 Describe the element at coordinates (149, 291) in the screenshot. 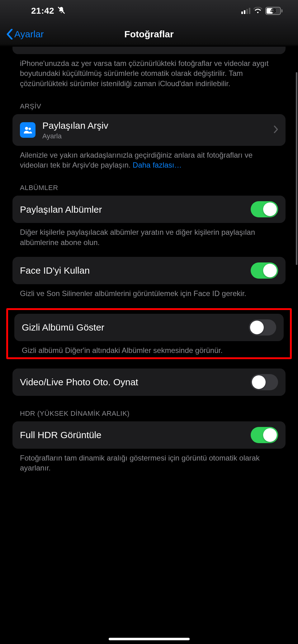

I see `face-id-footer: Gizli ve Son Silinenler albümlerini görü…` at that location.